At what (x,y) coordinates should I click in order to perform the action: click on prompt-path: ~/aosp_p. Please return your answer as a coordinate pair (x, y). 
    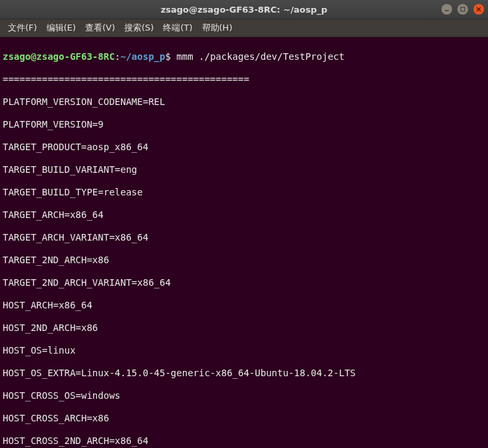
    Looking at the image, I should click on (142, 56).